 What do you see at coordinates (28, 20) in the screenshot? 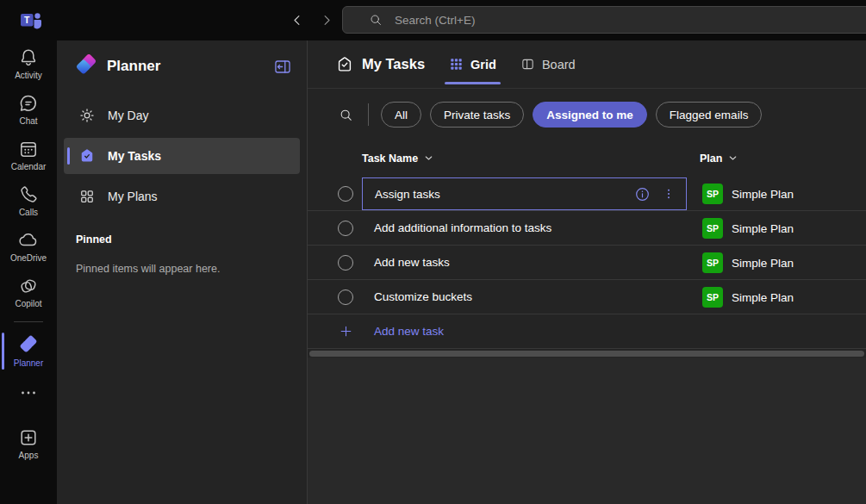
I see `svg-text: T` at bounding box center [28, 20].